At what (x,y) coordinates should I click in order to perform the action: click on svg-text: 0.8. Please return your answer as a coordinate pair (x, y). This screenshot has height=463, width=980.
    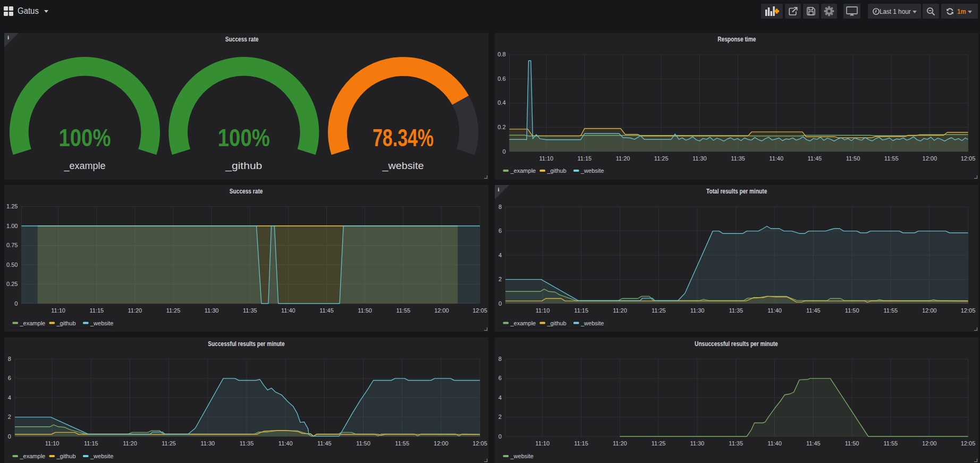
    Looking at the image, I should click on (502, 54).